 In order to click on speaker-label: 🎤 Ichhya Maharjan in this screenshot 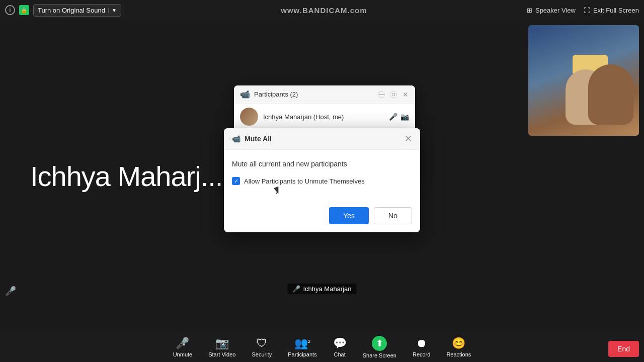, I will do `click(322, 289)`.